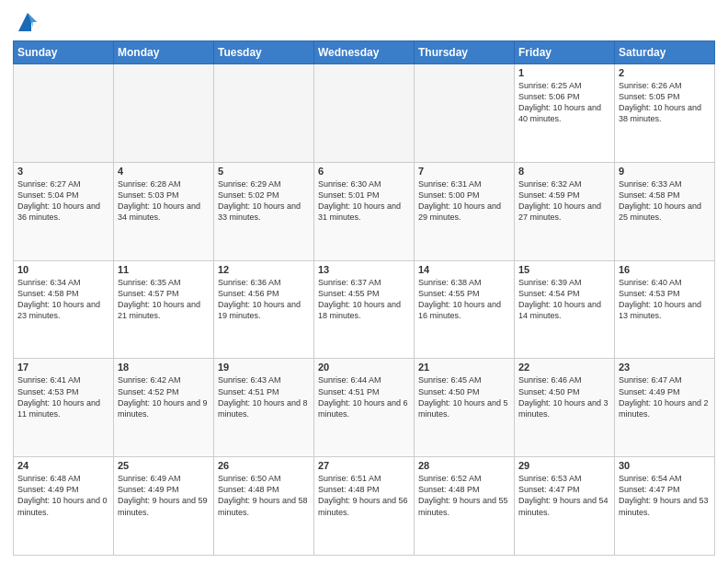 This screenshot has width=728, height=563. What do you see at coordinates (665, 212) in the screenshot?
I see `calendar-cell: 9Sunrise: 6:33 AMSunset: 4:58 PMDaylight…` at bounding box center [665, 212].